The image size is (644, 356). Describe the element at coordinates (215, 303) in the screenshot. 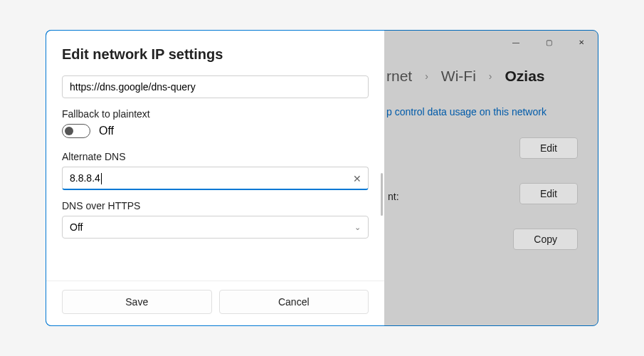

I see `dialog-footer: Save Cancel` at that location.